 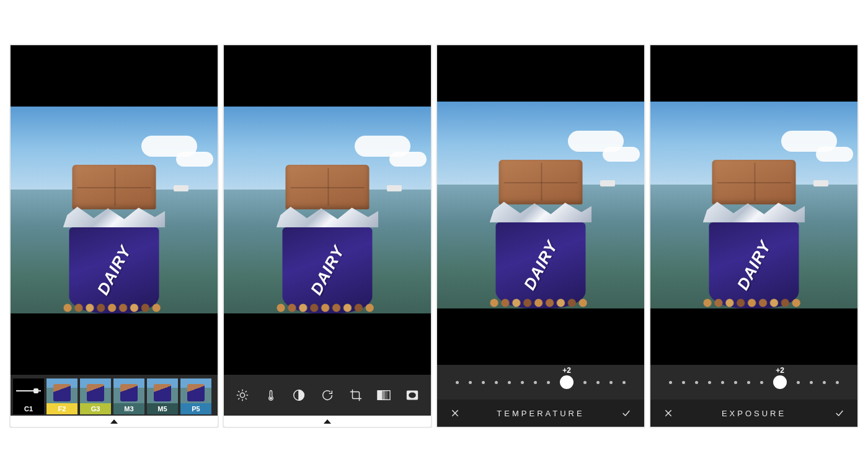 I want to click on preset-code-label: P5, so click(x=196, y=409).